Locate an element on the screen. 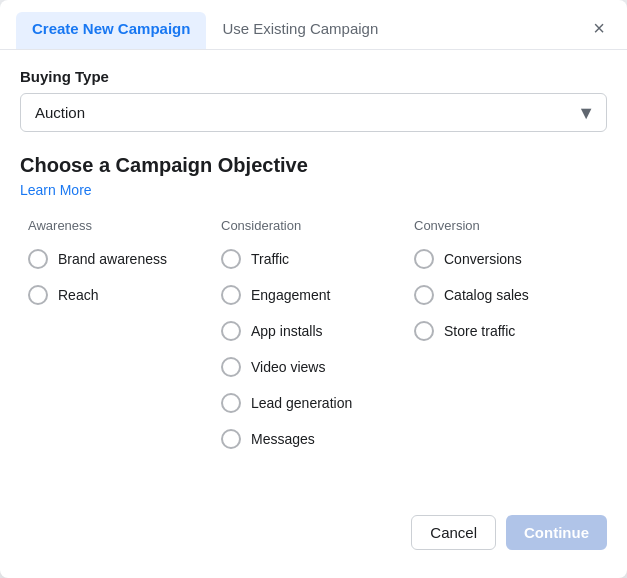 This screenshot has width=627, height=578. option-app-installs: App installs is located at coordinates (314, 331).